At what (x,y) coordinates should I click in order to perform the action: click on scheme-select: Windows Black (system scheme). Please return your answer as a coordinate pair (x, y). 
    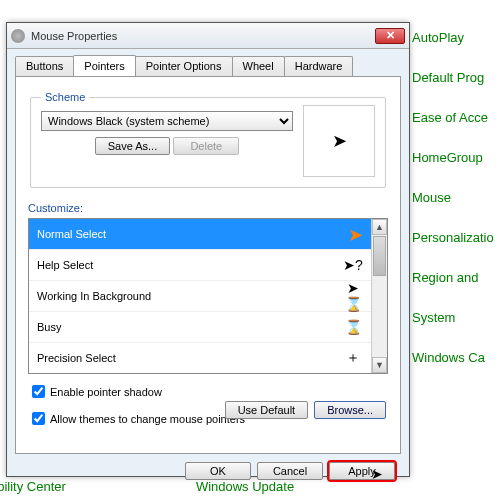
    Looking at the image, I should click on (167, 121).